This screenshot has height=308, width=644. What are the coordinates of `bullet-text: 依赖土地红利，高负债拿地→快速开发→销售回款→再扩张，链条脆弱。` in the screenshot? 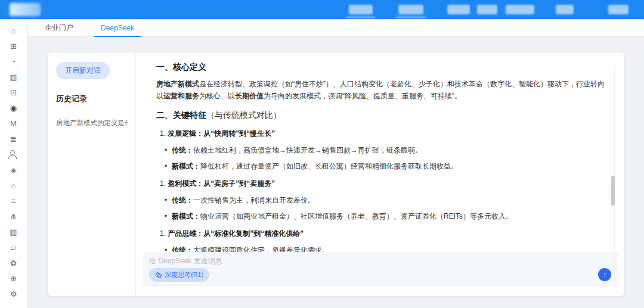 It's located at (308, 150).